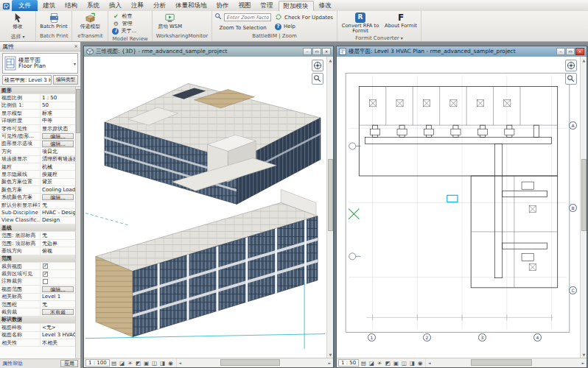 This screenshot has height=368, width=588. Describe the element at coordinates (570, 52) in the screenshot. I see `restore-button: ▭` at that location.